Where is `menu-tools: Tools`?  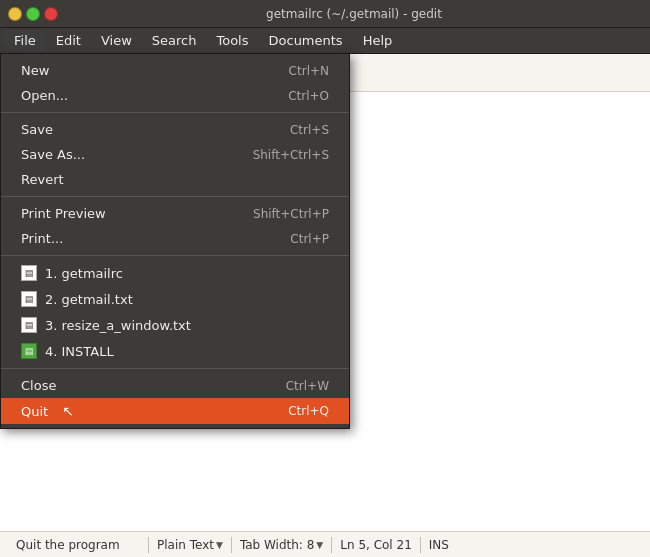 menu-tools: Tools is located at coordinates (232, 41).